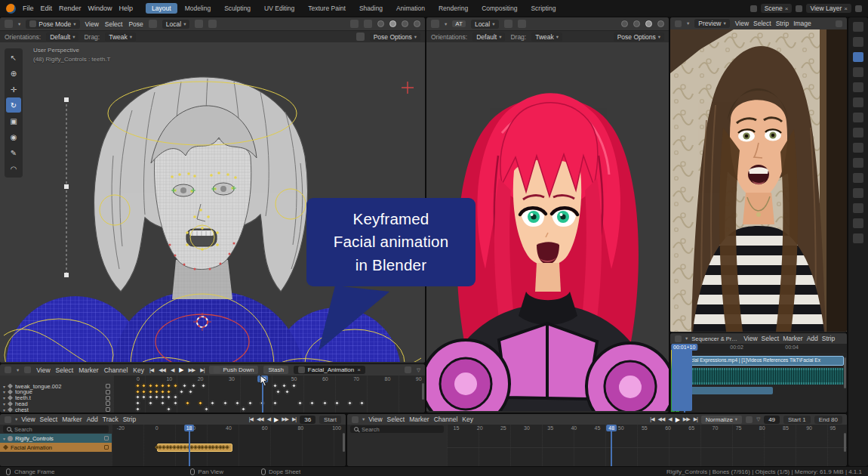 This screenshot has width=868, height=476. Describe the element at coordinates (368, 24) in the screenshot. I see `show-overlays-icon` at that location.